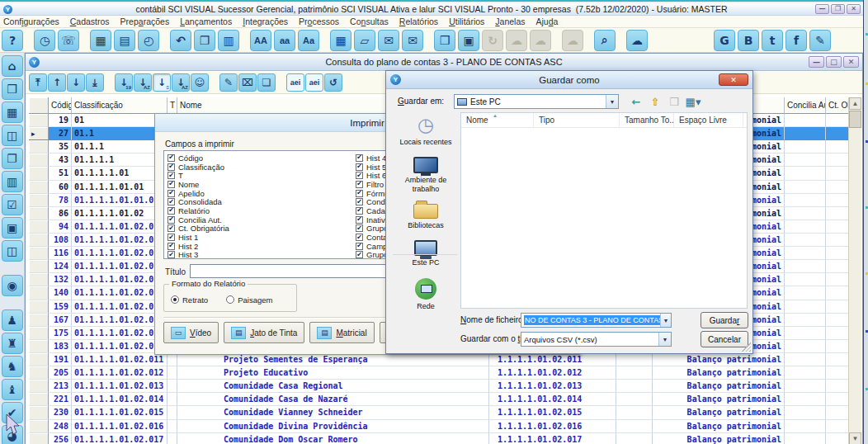 The image size is (868, 444). What do you see at coordinates (342, 333) in the screenshot?
I see `matricial-button: ▤Matricial` at bounding box center [342, 333].